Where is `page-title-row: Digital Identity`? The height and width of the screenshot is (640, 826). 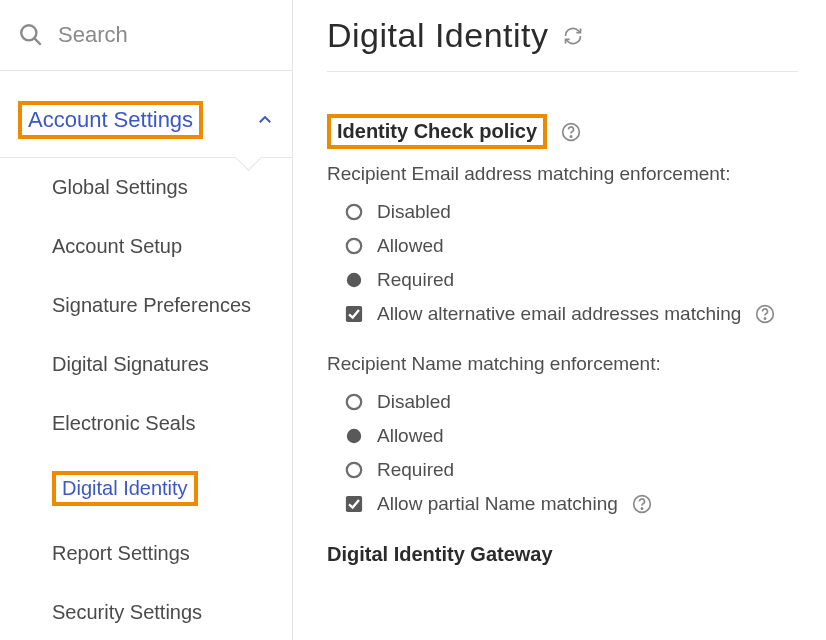
page-title-row: Digital Identity is located at coordinates (562, 44).